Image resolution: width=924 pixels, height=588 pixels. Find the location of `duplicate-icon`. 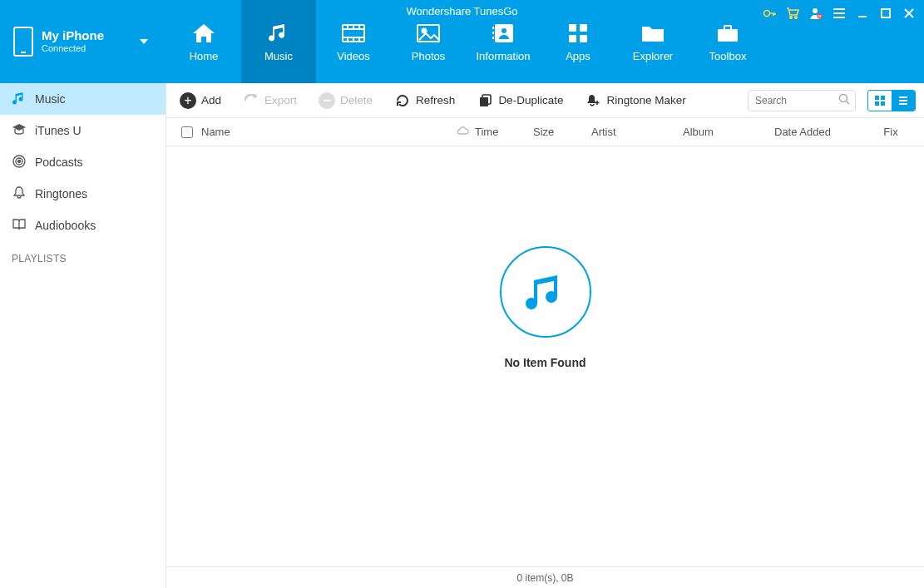

duplicate-icon is located at coordinates (485, 101).